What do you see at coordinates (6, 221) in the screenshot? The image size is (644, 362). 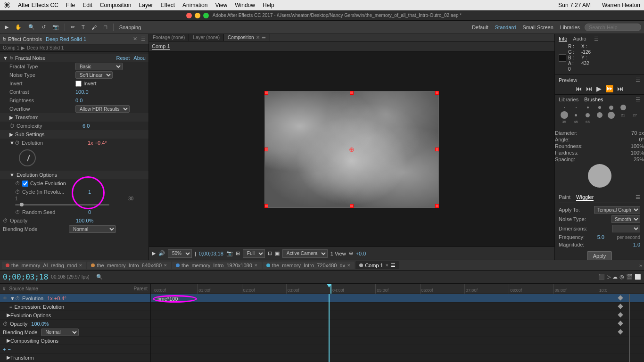 I see `opacity-stopwatch: ⏱` at bounding box center [6, 221].